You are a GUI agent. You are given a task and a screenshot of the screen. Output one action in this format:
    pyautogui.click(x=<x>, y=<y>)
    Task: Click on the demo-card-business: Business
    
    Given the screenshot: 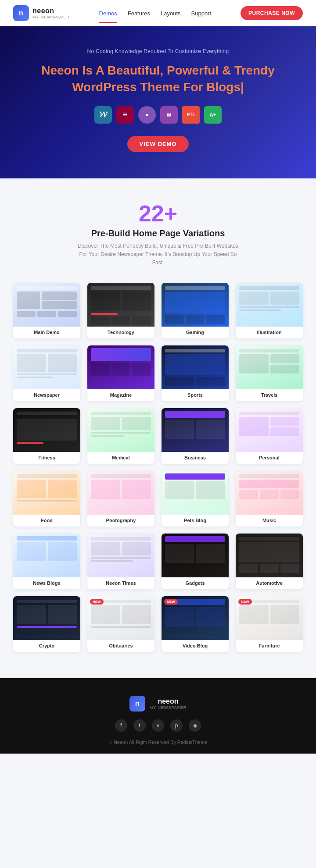 What is the action you would take?
    pyautogui.click(x=195, y=436)
    